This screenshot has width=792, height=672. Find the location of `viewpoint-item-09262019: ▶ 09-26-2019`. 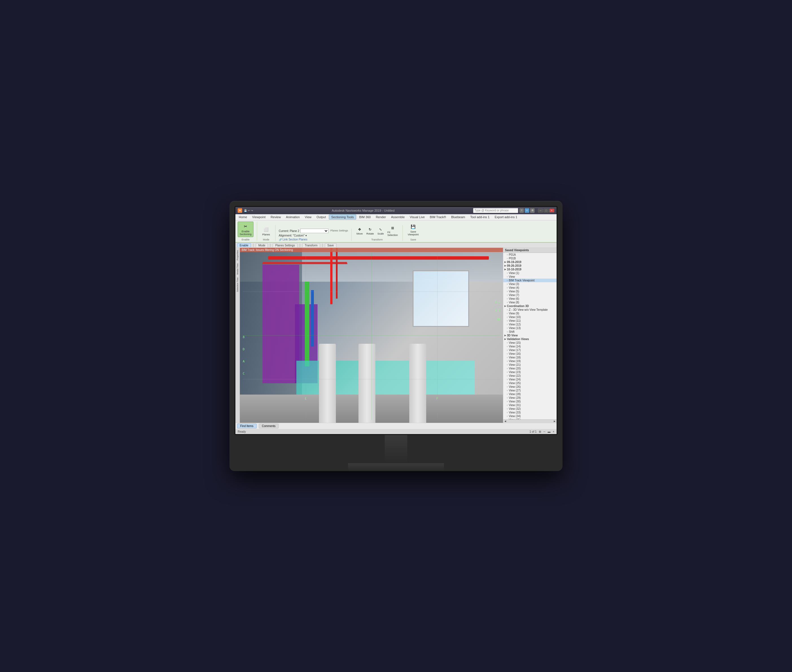

viewpoint-item-09262019: ▶ 09-26-2019 is located at coordinates (530, 266).